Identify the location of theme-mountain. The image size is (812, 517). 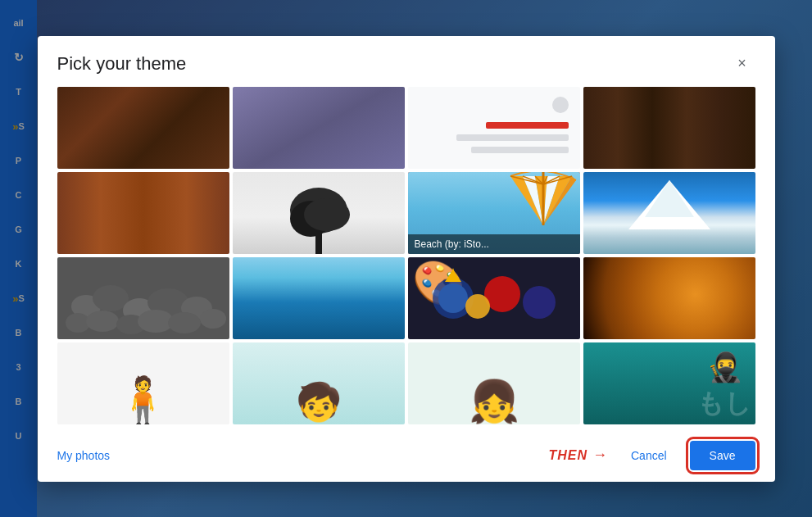
(669, 213).